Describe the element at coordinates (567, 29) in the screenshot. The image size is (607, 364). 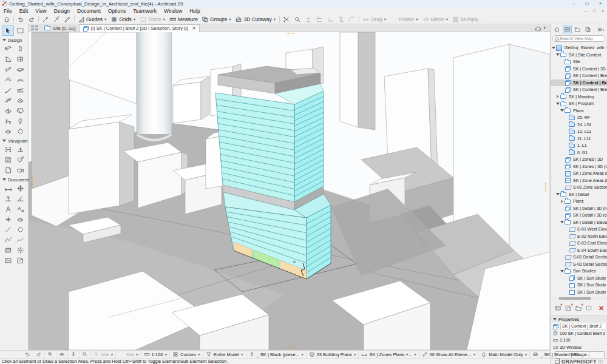
I see `view-map-button` at that location.